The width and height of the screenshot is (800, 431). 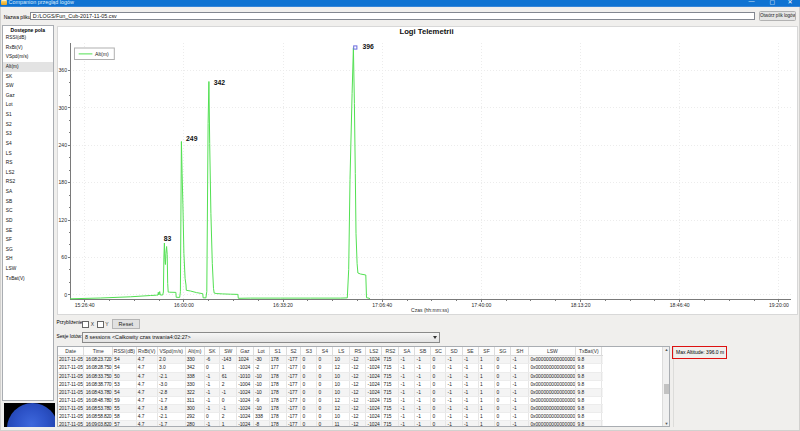 What do you see at coordinates (66, 294) in the screenshot?
I see `svg-text: 0` at bounding box center [66, 294].